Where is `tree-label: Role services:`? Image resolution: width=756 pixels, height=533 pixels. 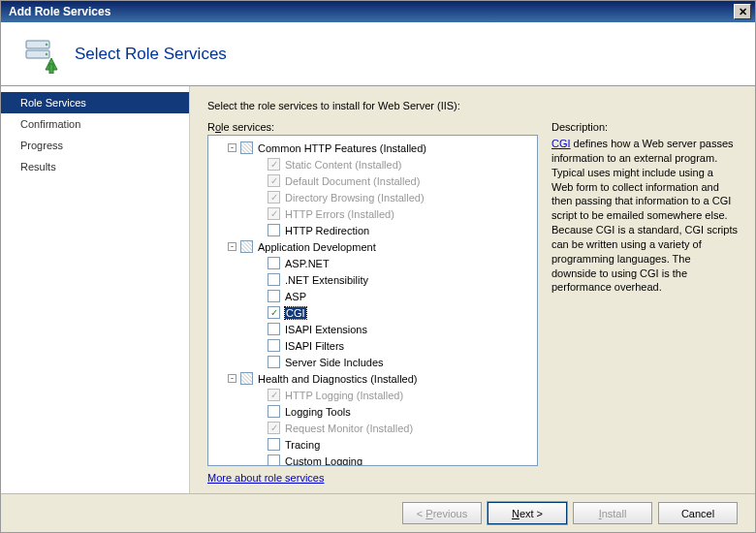
tree-label: Role services: is located at coordinates (372, 127).